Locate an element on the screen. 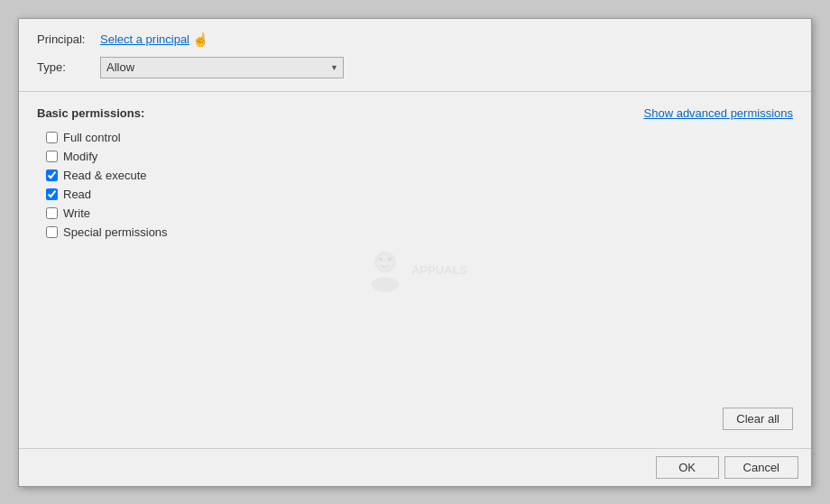 The image size is (830, 504). read-execute-label: Read & execute is located at coordinates (105, 175).